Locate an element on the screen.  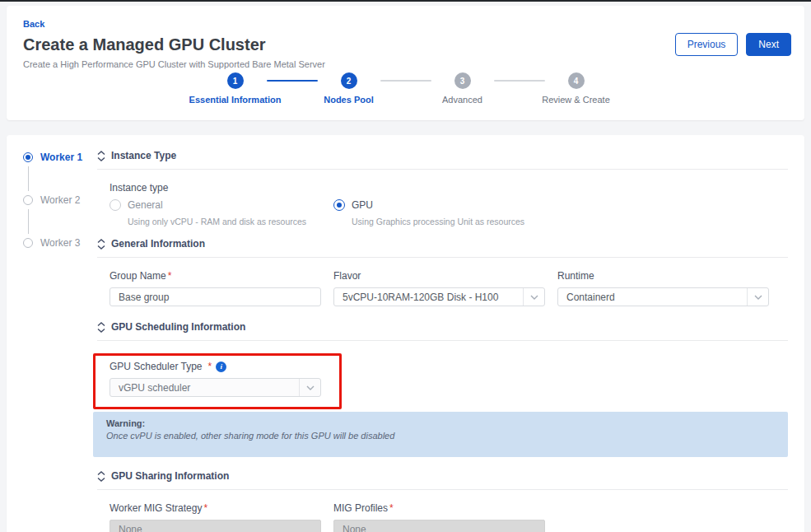
runtime-label: Runtime is located at coordinates (664, 276).